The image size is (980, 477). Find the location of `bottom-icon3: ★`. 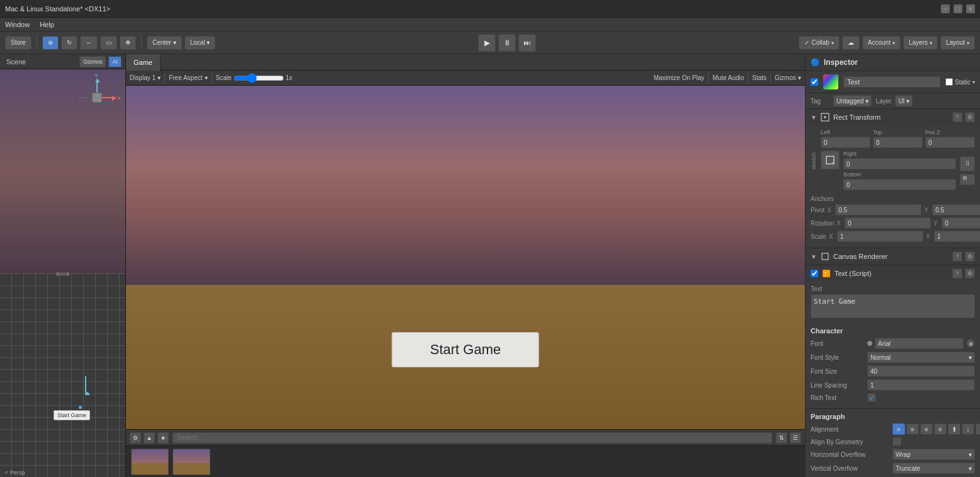

bottom-icon3: ★ is located at coordinates (163, 438).